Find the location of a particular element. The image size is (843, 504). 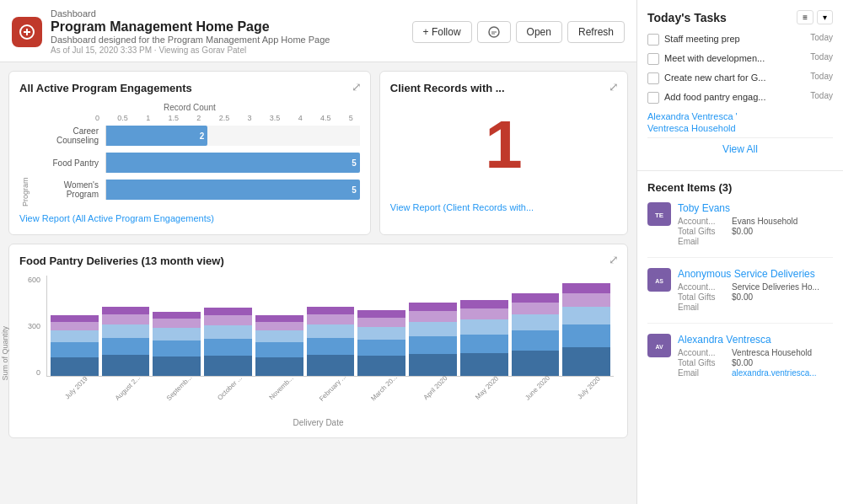

recent-name-1: Toby Evans is located at coordinates (755, 208).